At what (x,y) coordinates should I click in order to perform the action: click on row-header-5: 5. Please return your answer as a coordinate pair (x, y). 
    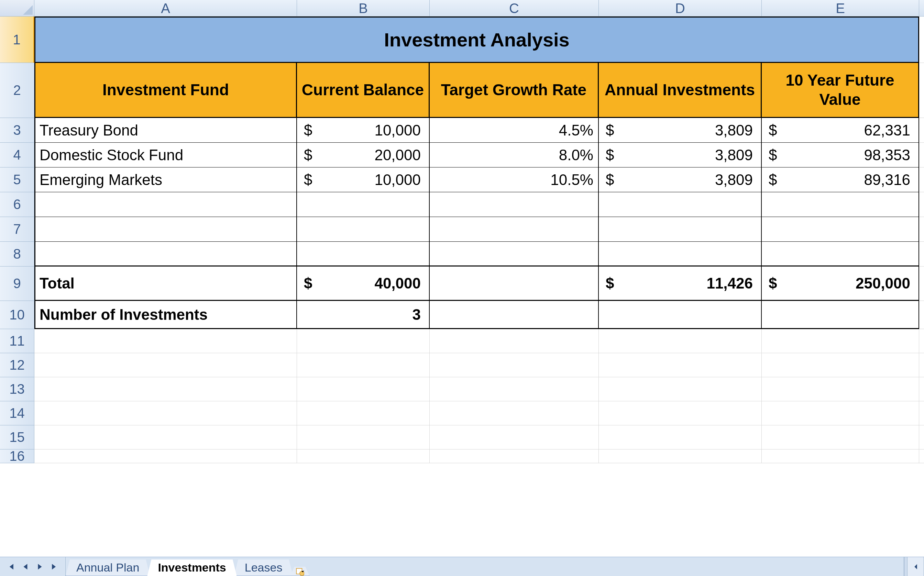
    Looking at the image, I should click on (17, 180).